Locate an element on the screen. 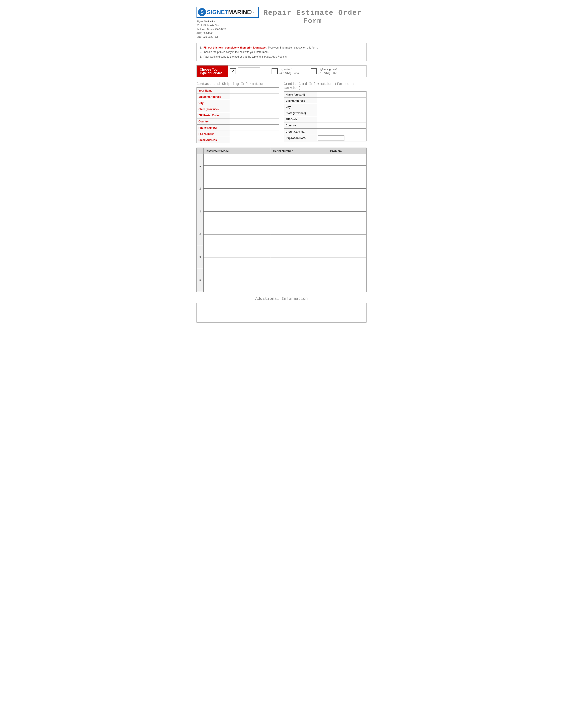 The width and height of the screenshot is (563, 728). cc-country-input is located at coordinates (342, 125).